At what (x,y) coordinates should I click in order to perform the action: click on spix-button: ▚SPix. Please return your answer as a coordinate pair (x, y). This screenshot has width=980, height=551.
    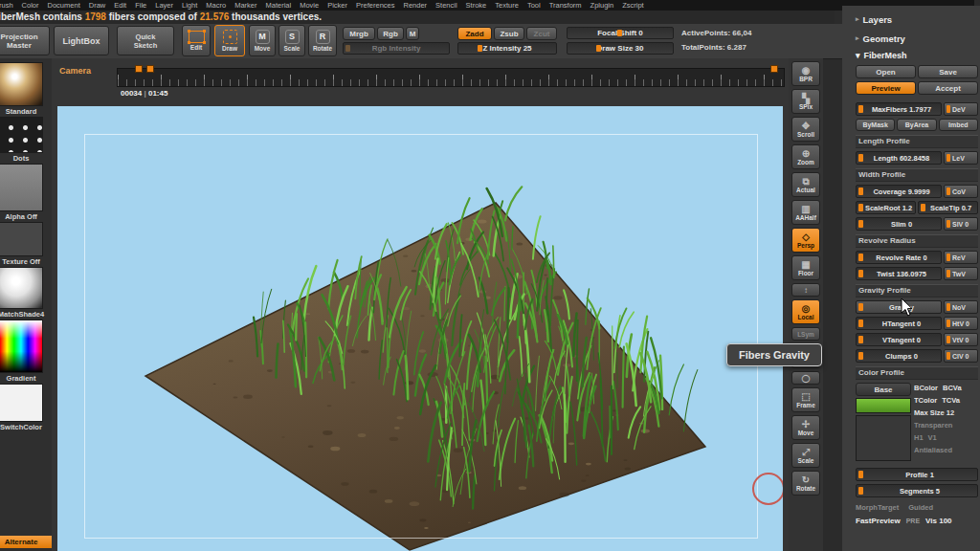
    Looking at the image, I should click on (806, 101).